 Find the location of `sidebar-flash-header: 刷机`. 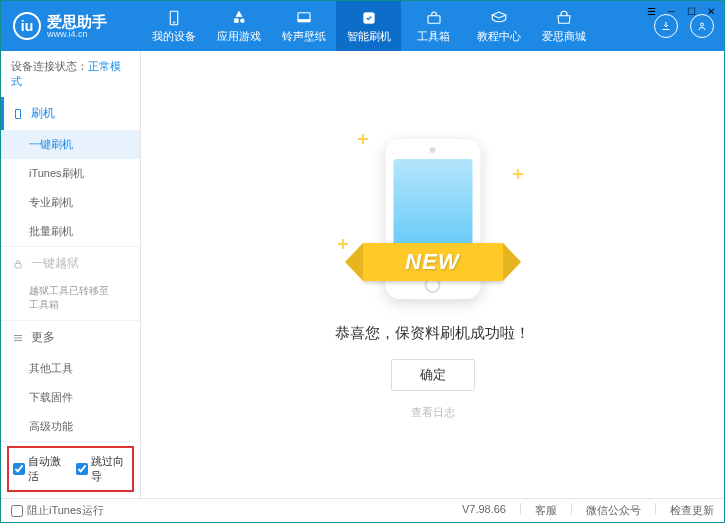

sidebar-flash-header: 刷机 is located at coordinates (70, 114).